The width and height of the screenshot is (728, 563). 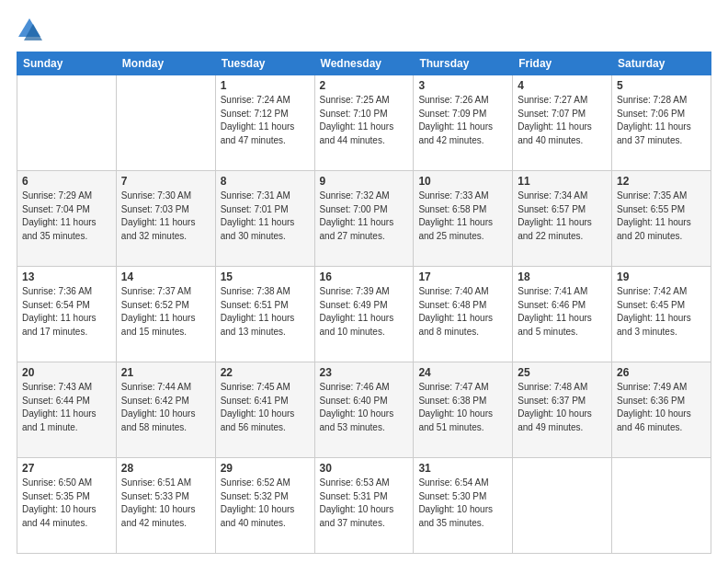 I want to click on day-number: 14, so click(x=165, y=277).